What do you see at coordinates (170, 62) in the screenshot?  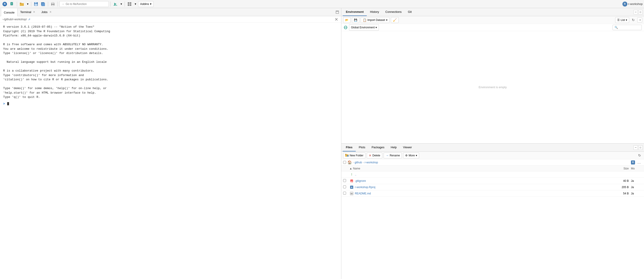 I see `console-text: R version 3.6.1 (2019-07-05) -- "Action …` at bounding box center [170, 62].